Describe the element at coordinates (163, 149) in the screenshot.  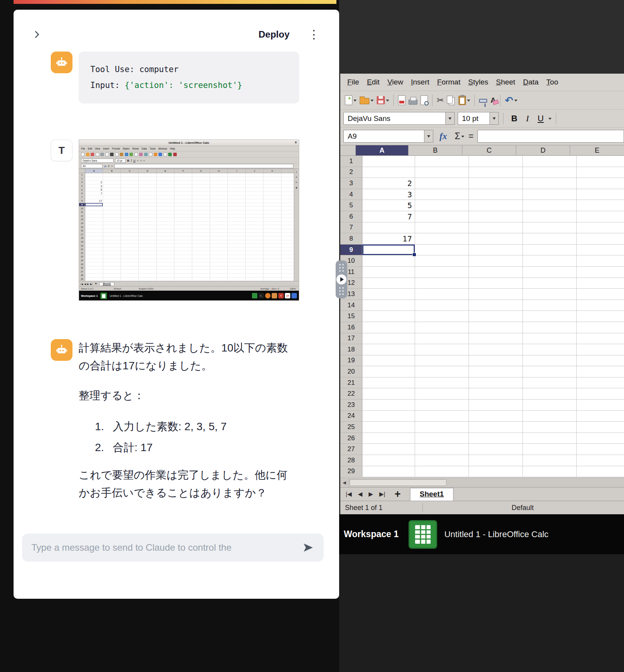
I see `menu-item-window: Window` at that location.